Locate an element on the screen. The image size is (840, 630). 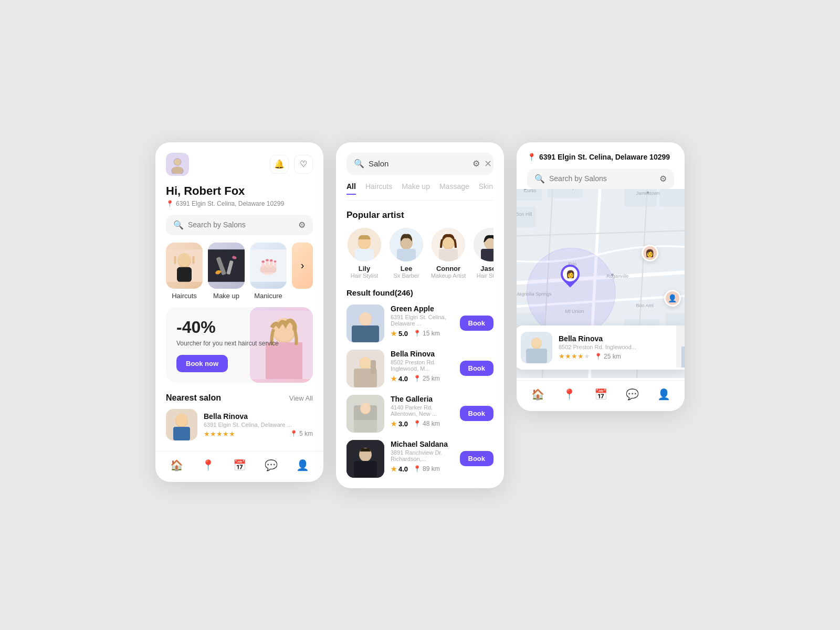
category-manicure: Manicure is located at coordinates (268, 271).